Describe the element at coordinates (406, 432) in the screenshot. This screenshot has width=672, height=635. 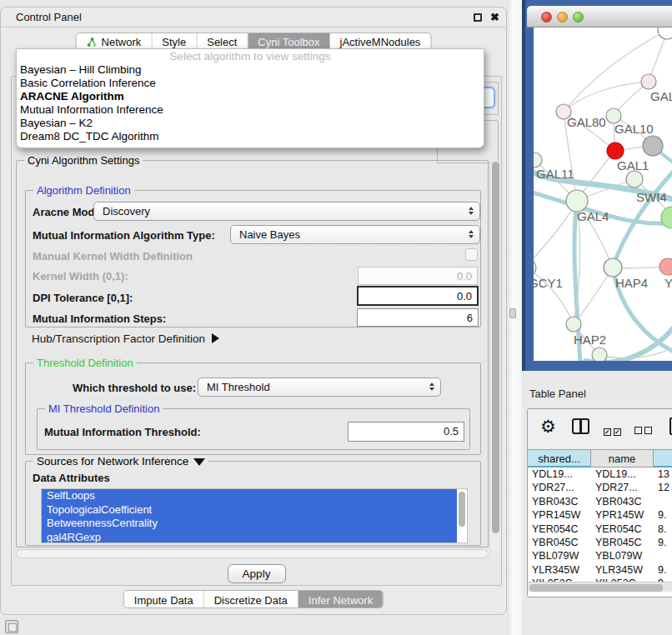
I see `mi-threshold-field: 0.5` at that location.